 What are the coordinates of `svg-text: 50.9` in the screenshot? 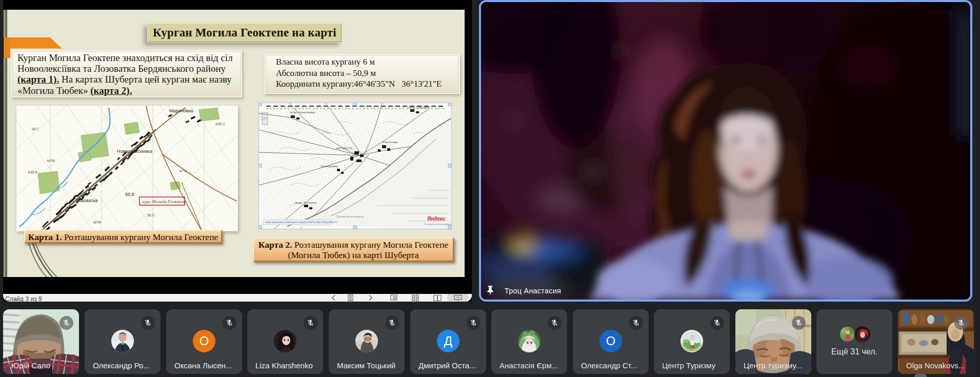 It's located at (130, 194).